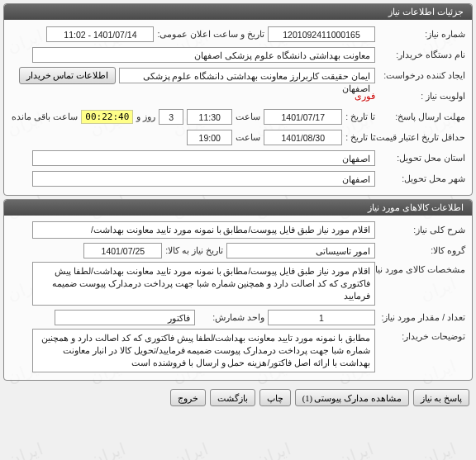  Describe the element at coordinates (421, 178) in the screenshot. I see `delivery-city-label: شهر محل تحویل:` at that location.